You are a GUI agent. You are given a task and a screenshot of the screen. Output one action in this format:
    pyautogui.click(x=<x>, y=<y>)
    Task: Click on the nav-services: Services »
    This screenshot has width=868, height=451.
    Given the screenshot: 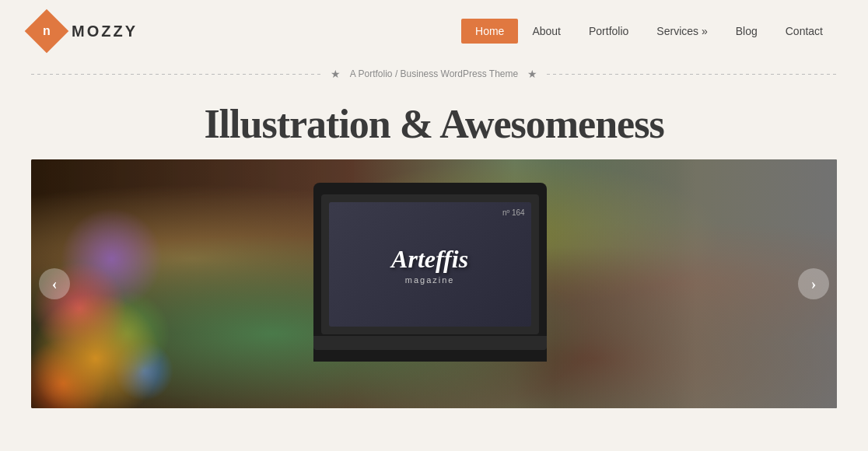 What is the action you would take?
    pyautogui.click(x=681, y=31)
    